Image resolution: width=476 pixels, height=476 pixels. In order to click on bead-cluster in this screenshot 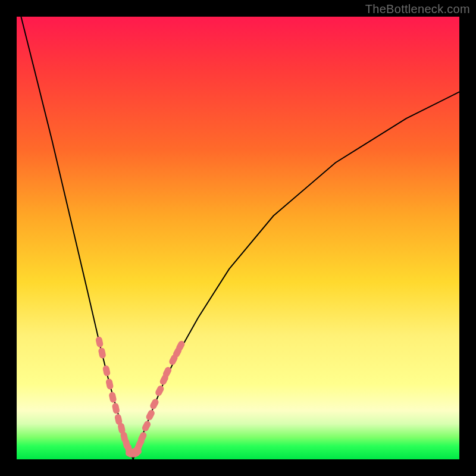, I will do `click(140, 397)`.